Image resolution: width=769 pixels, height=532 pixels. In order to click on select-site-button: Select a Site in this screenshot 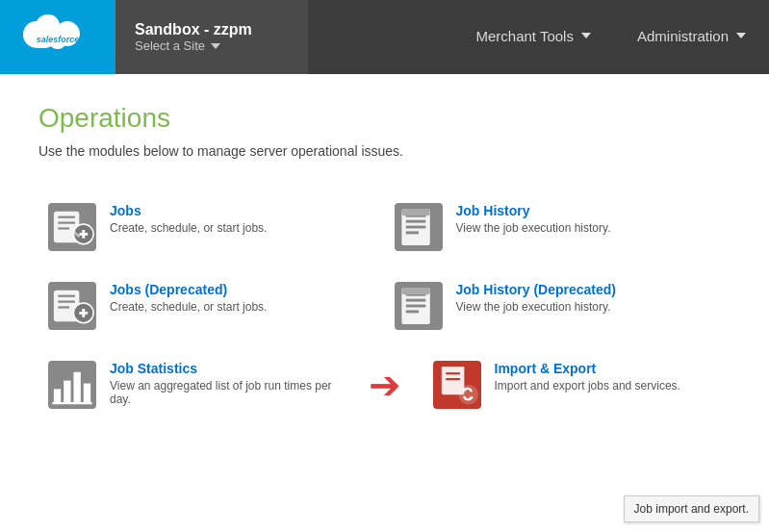, I will do `click(212, 46)`.